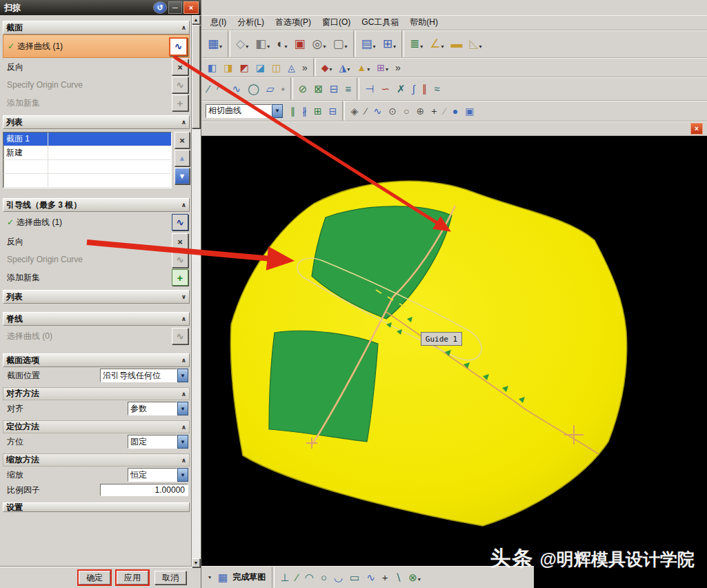 The width and height of the screenshot is (707, 588). I want to click on fill-surface-icon: ⊞ ▾, so click(382, 68).